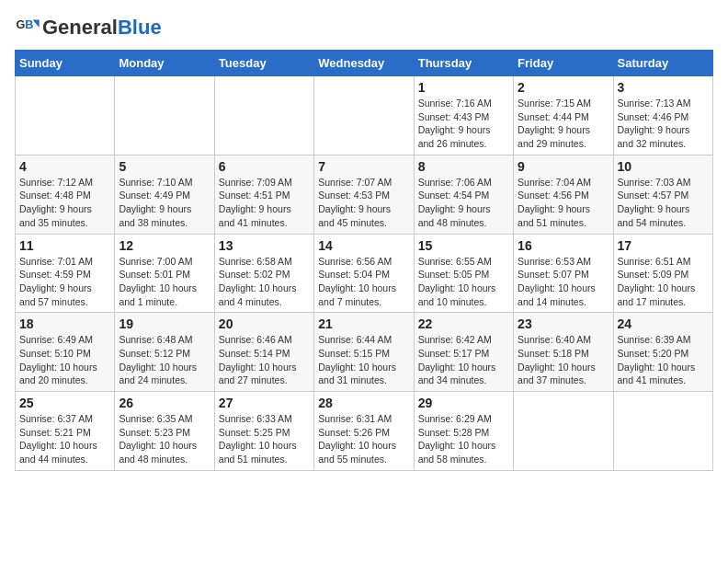 The image size is (728, 563). Describe the element at coordinates (364, 440) in the screenshot. I see `day-info: Sunrise: 6:31 AM Sunset: 5:26 PM Dayligh…` at that location.